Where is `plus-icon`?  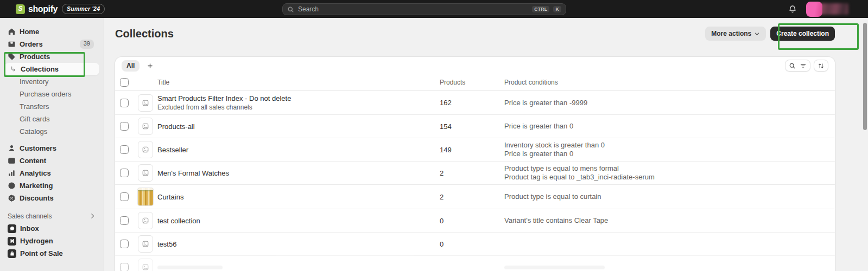
plus-icon is located at coordinates (150, 66).